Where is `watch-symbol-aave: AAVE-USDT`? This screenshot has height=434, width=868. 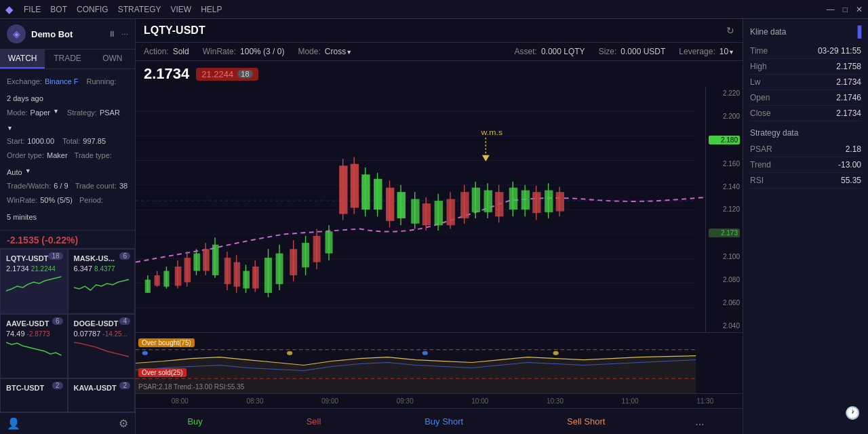 watch-symbol-aave: AAVE-USDT is located at coordinates (27, 323).